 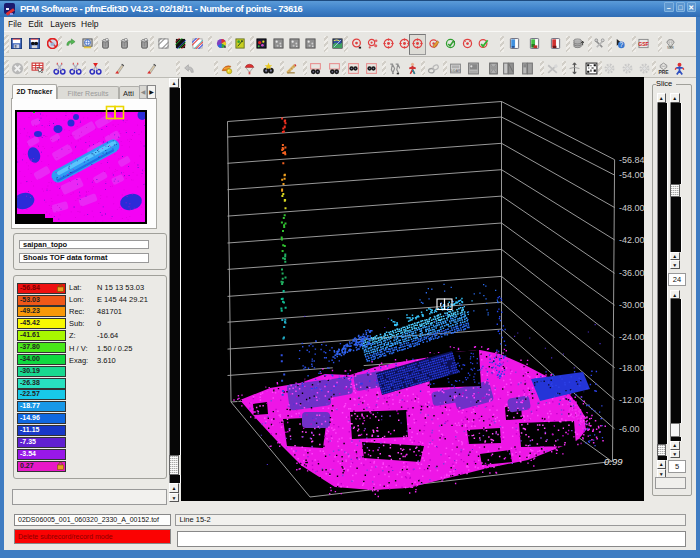 I want to click on svg-text: -6.00, so click(x=630, y=429).